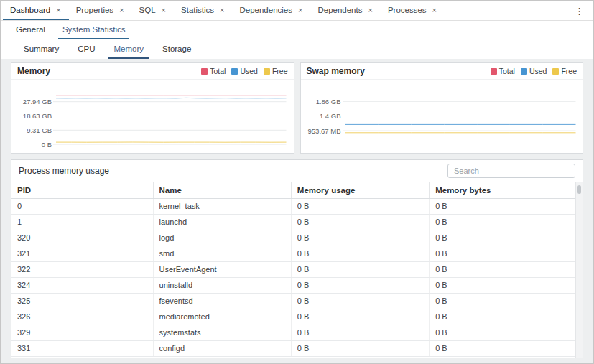  What do you see at coordinates (82, 332) in the screenshot?
I see `cell-pid: 329` at bounding box center [82, 332].